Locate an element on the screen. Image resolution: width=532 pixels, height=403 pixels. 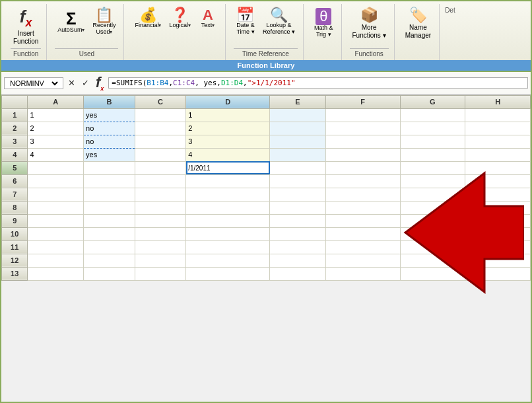
insert-function-formula-icon: fx is located at coordinates (100, 83).